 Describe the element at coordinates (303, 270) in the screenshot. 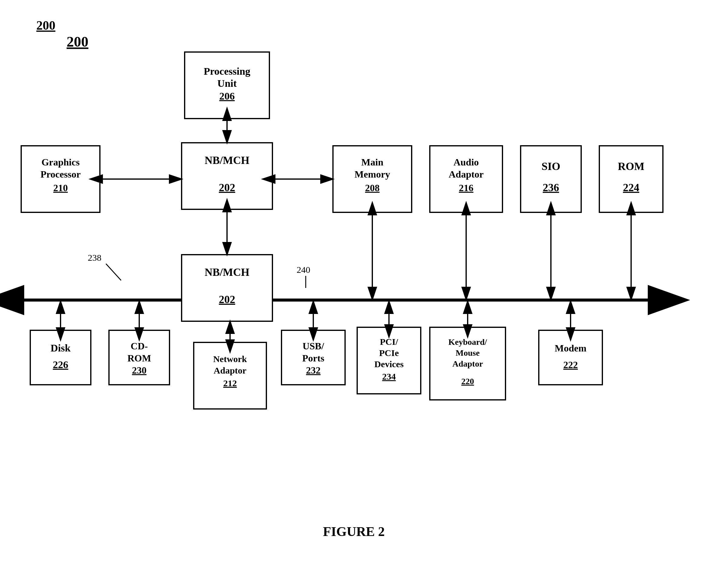

I see `label-240: 240` at that location.